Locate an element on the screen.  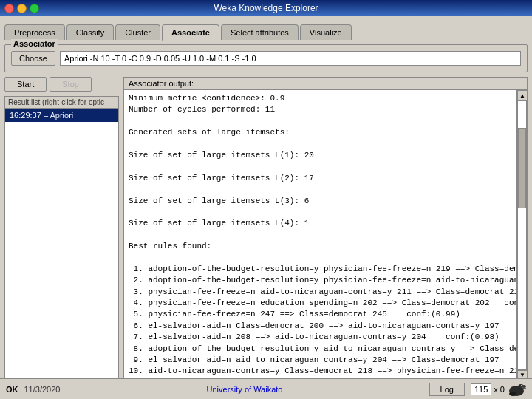
tabs-bar: Preprocess Classify Cluster Associate Se… is located at coordinates (266, 28).